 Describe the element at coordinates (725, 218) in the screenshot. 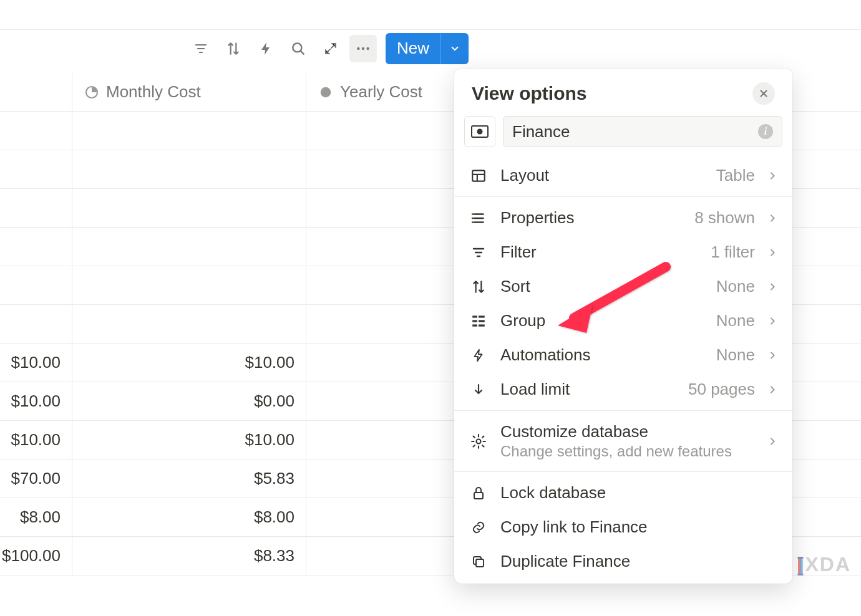

I see `option-value: 8 shown` at that location.